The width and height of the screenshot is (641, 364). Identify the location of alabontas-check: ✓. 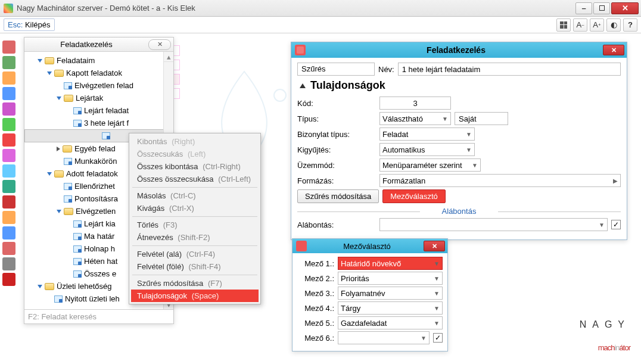
(616, 225).